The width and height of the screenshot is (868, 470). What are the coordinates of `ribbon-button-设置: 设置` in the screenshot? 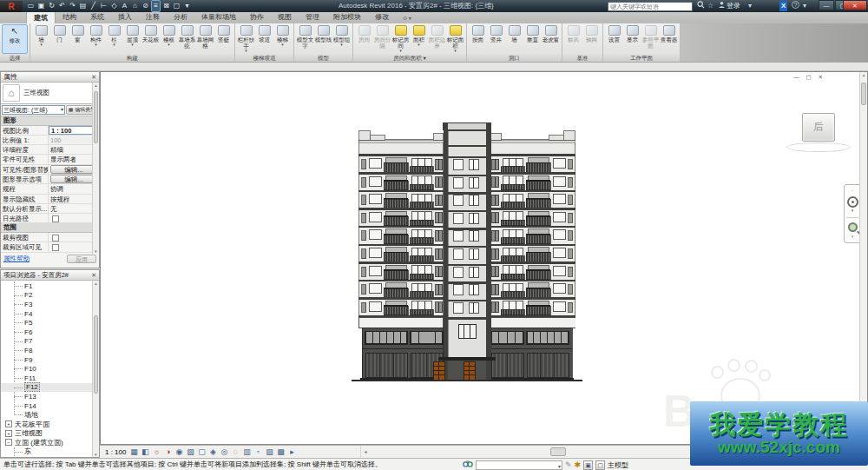 It's located at (615, 39).